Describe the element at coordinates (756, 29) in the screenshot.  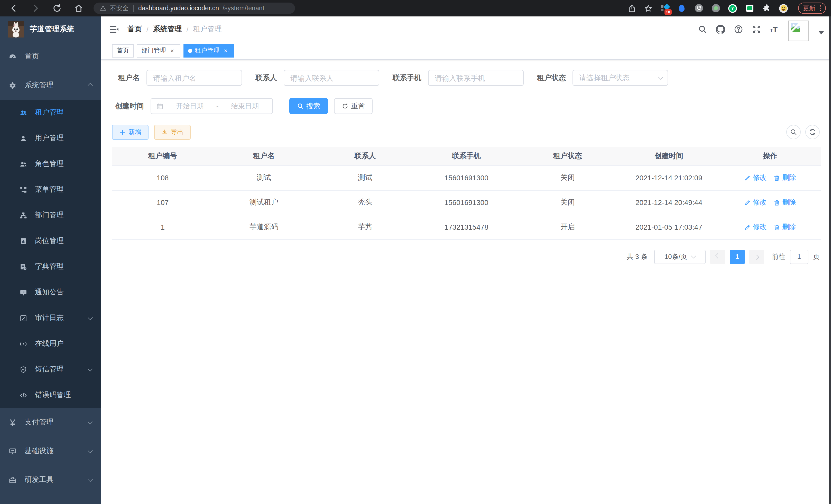
I see `fullscreen-icon` at that location.